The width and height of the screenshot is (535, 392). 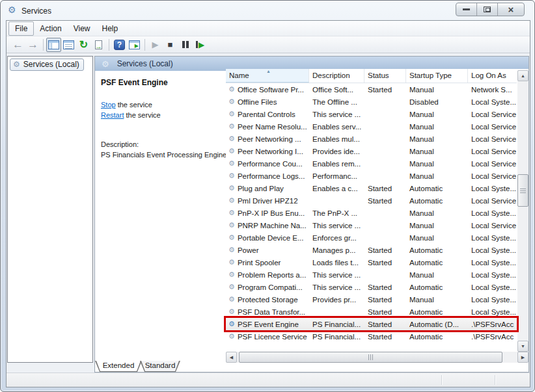 What do you see at coordinates (171, 45) in the screenshot?
I see `stop-service-button: ■` at bounding box center [171, 45].